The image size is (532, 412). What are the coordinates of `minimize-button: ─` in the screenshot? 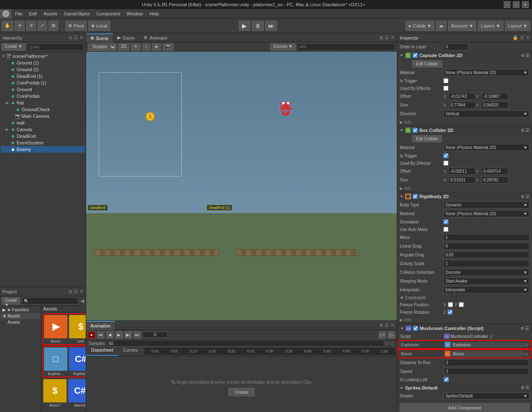 It's located at (507, 5).